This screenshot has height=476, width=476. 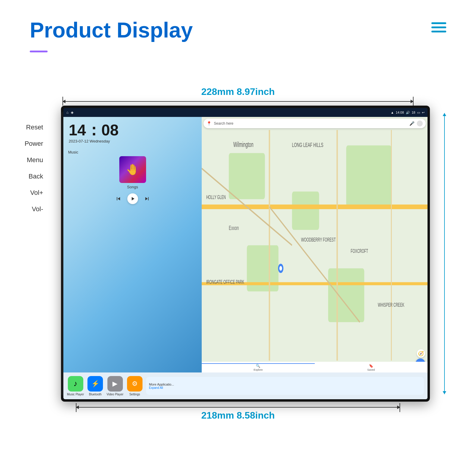 What do you see at coordinates (135, 384) in the screenshot?
I see `settings-symbol: ⚙` at bounding box center [135, 384].